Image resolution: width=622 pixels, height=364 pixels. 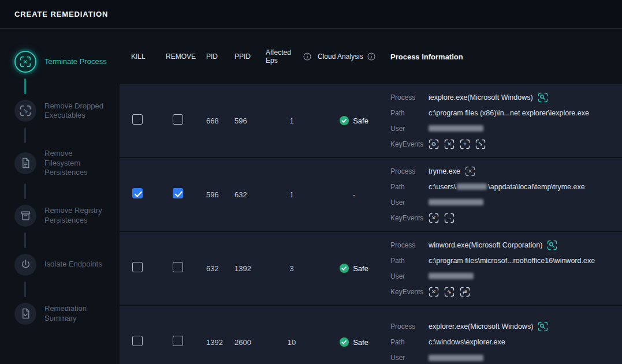 What do you see at coordinates (77, 314) in the screenshot?
I see `step-label-remediation-summary: Remediation Summary` at bounding box center [77, 314].